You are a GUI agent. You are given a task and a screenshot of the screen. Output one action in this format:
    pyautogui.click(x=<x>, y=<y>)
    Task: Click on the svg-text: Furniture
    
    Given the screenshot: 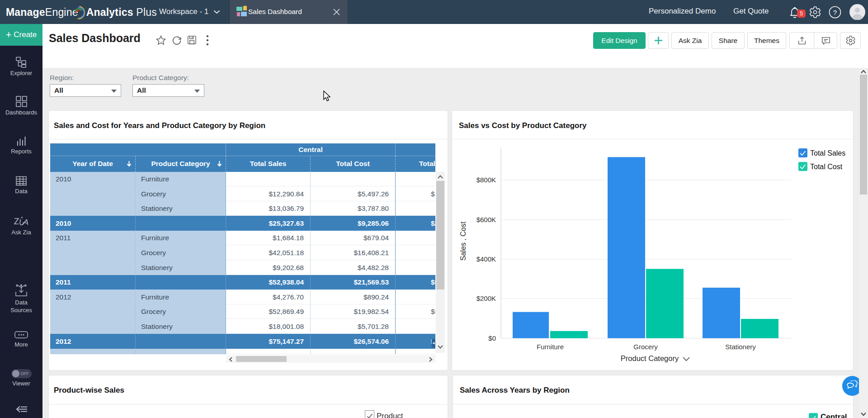 What is the action you would take?
    pyautogui.click(x=550, y=347)
    